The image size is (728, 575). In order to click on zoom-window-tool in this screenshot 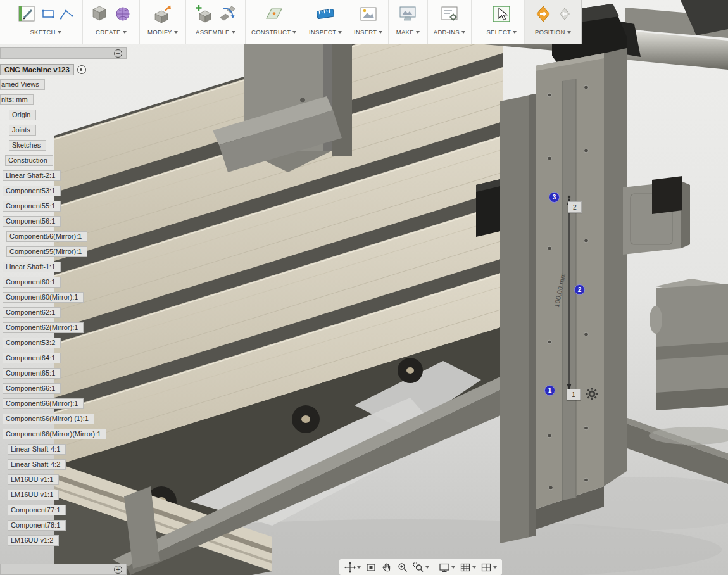, I will do `click(421, 567)`.